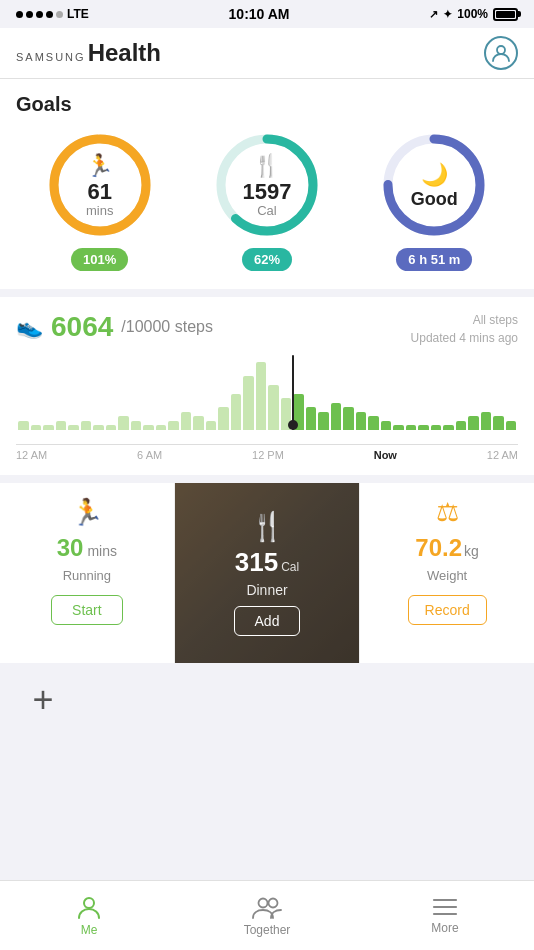 The image size is (534, 950). I want to click on exercise-value: 61, so click(99, 192).